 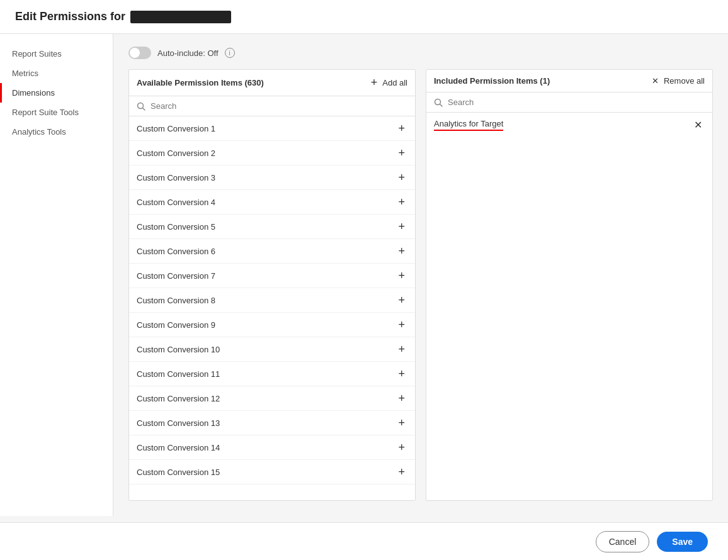 What do you see at coordinates (230, 53) in the screenshot?
I see `info-icon: i` at bounding box center [230, 53].